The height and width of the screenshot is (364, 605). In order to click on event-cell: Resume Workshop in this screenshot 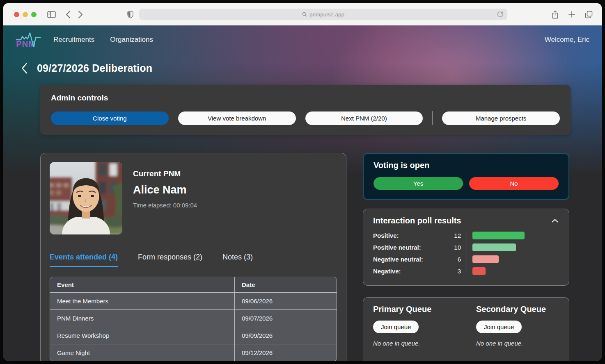, I will do `click(142, 335)`.